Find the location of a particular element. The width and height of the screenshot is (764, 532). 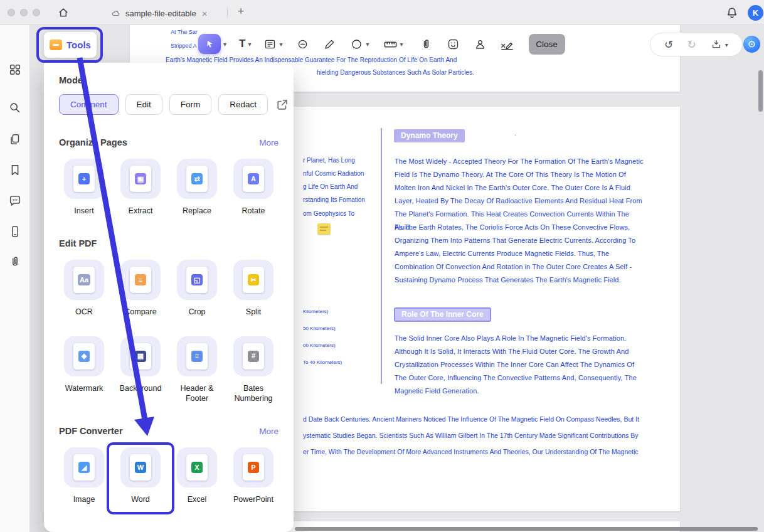

attach-tool-button is located at coordinates (427, 44).